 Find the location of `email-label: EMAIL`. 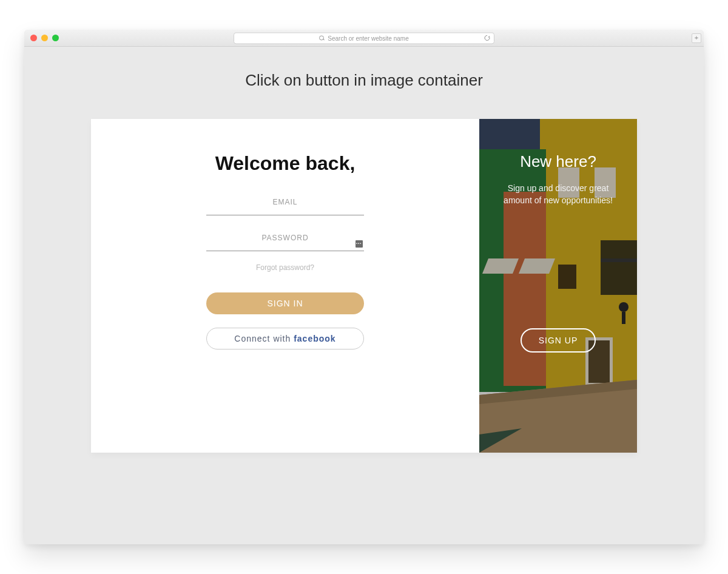

email-label: EMAIL is located at coordinates (285, 202).